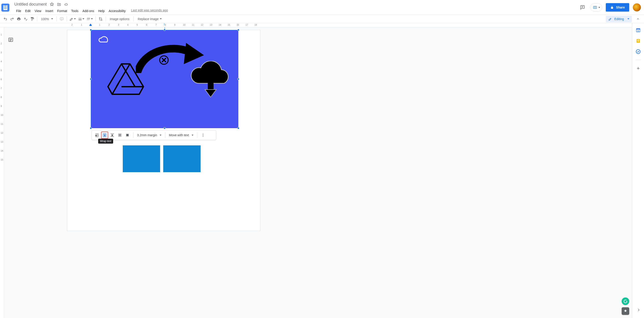 The height and width of the screenshot is (318, 644). I want to click on replace-image-button: Replace image, so click(150, 19).